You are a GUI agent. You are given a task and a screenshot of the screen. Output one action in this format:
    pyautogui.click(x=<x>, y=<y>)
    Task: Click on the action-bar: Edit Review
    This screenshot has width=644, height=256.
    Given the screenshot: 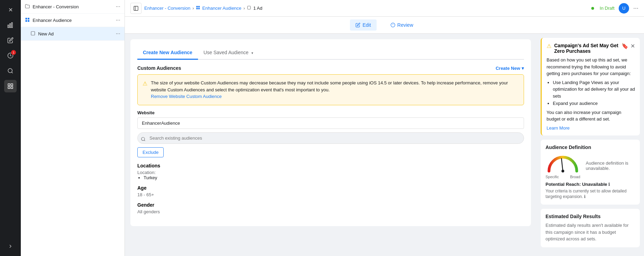 What is the action you would take?
    pyautogui.click(x=384, y=25)
    